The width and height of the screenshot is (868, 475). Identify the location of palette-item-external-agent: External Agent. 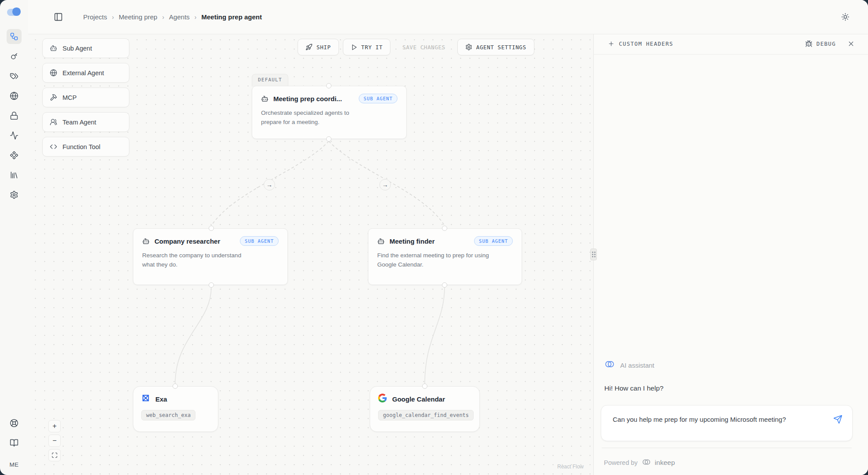
(86, 73).